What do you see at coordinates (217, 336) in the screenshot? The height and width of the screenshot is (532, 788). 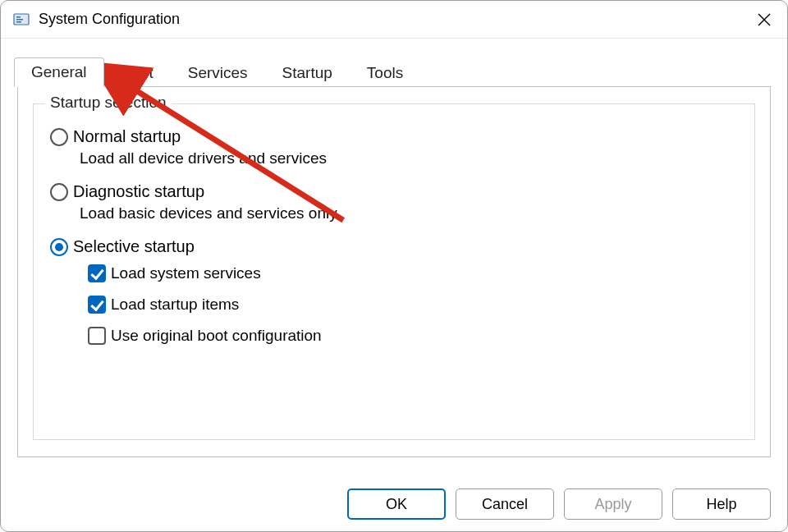 I see `label-use-original-boot: Use original boot configuration` at bounding box center [217, 336].